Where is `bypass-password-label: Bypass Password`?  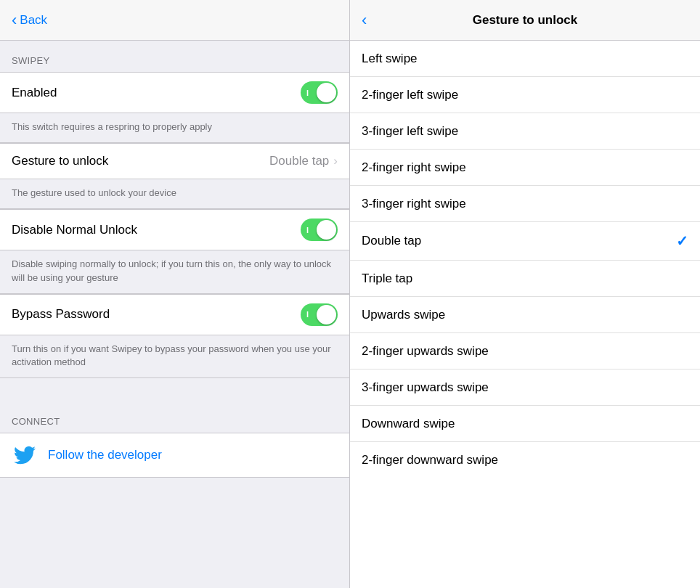
bypass-password-label: Bypass Password is located at coordinates (61, 314).